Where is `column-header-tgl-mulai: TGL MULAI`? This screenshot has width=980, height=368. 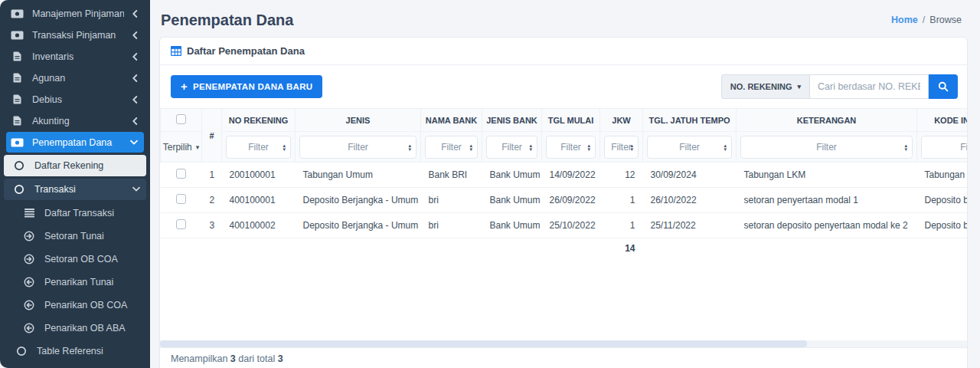 column-header-tgl-mulai: TGL MULAI is located at coordinates (571, 120).